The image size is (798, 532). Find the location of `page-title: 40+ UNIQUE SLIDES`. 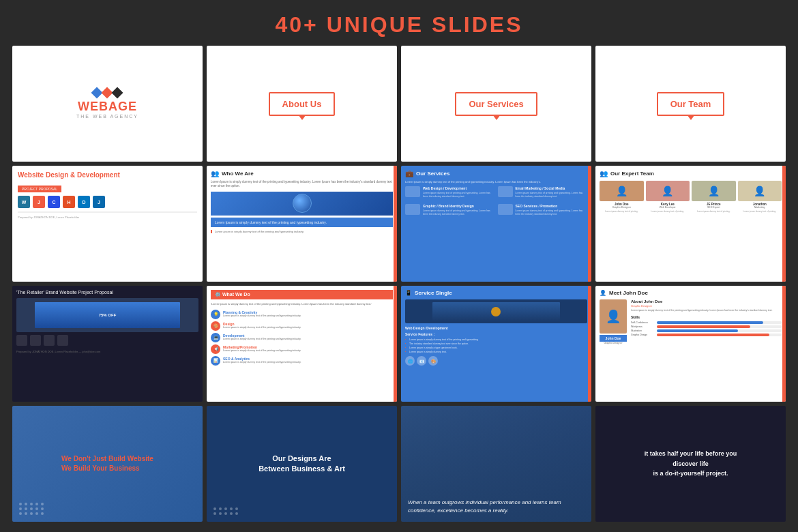

page-title: 40+ UNIQUE SLIDES is located at coordinates (399, 23).